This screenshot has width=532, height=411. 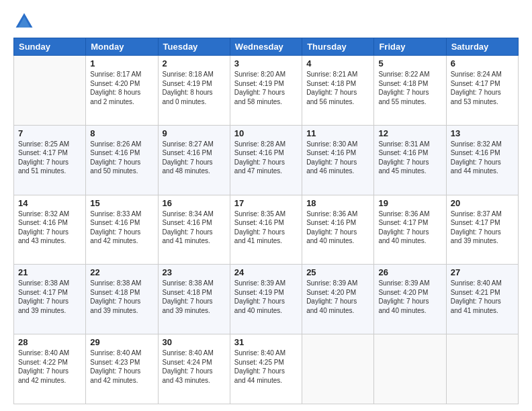 What do you see at coordinates (482, 63) in the screenshot?
I see `day-number: 6` at bounding box center [482, 63].